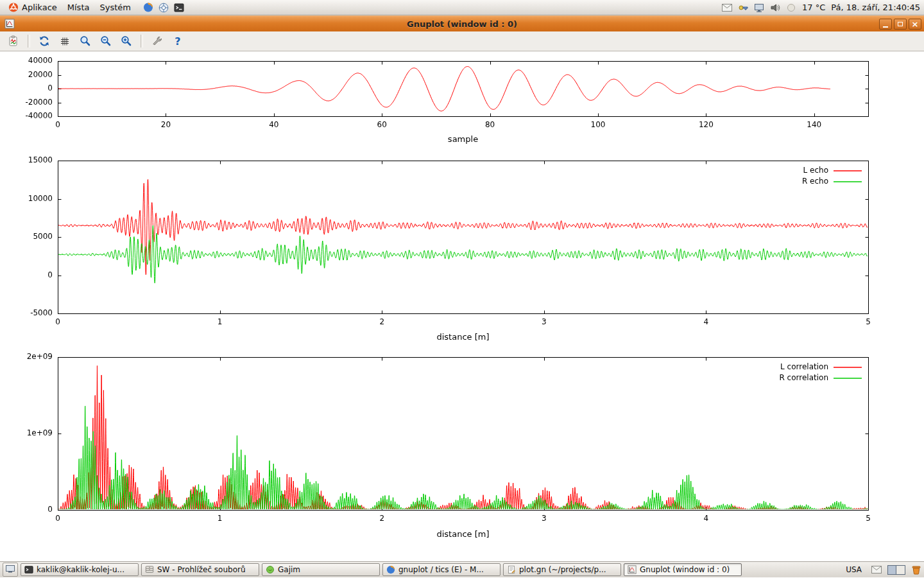  Describe the element at coordinates (157, 41) in the screenshot. I see `wrench-icon` at that location.